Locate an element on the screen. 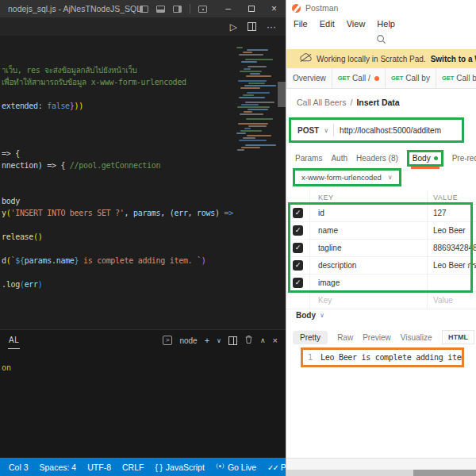 The width and height of the screenshot is (476, 476). row-key: tagline is located at coordinates (369, 248).